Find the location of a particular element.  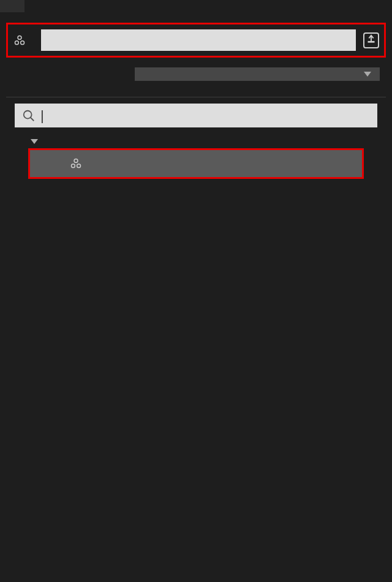

tree-item-bloom is located at coordinates (196, 164).